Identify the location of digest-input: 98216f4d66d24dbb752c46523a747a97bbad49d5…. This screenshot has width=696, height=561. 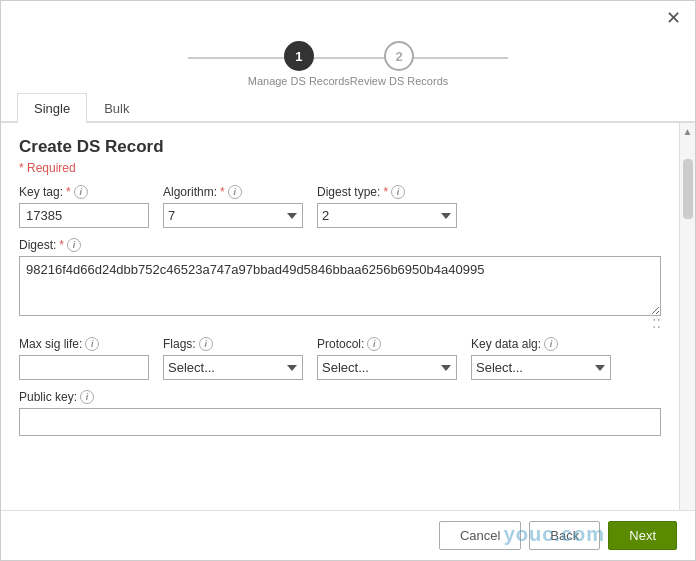
(340, 286).